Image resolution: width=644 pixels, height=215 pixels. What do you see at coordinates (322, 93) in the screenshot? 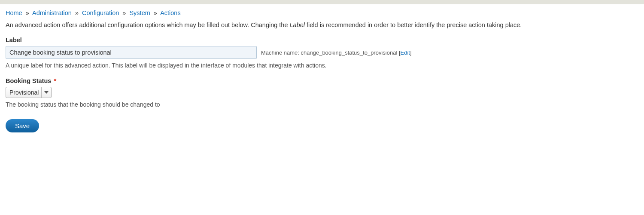
I see `form-item-booking-status: Booking Status * Provisional The booking…` at bounding box center [322, 93].